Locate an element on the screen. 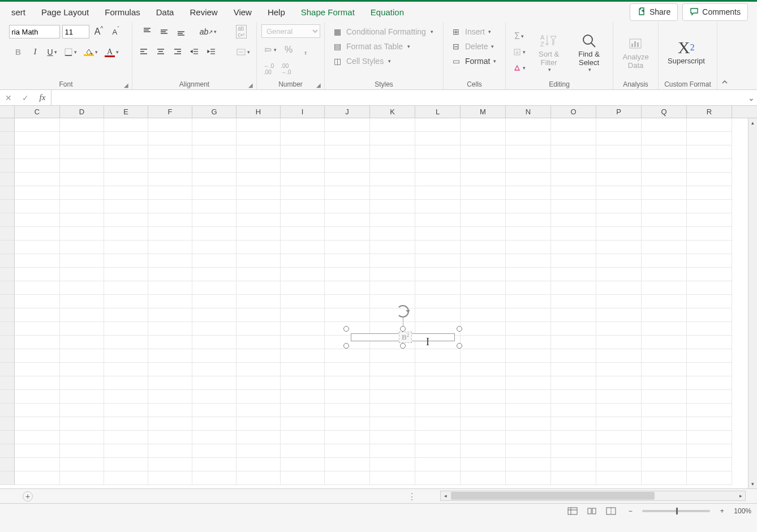  hscroll-thumb is located at coordinates (553, 496).